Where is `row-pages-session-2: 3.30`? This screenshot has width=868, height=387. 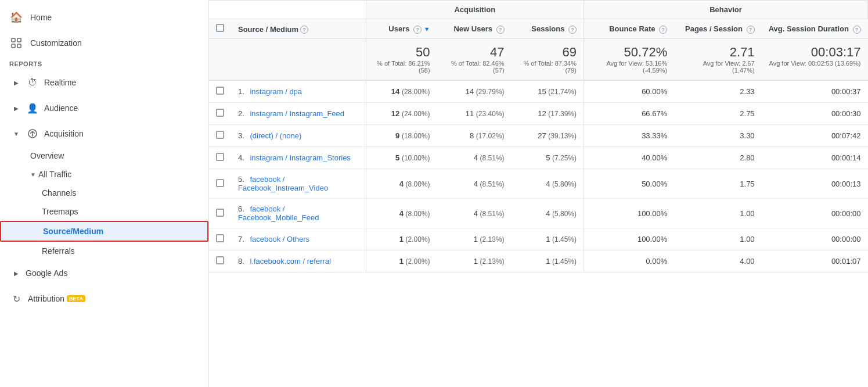
row-pages-session-2: 3.30 is located at coordinates (718, 136).